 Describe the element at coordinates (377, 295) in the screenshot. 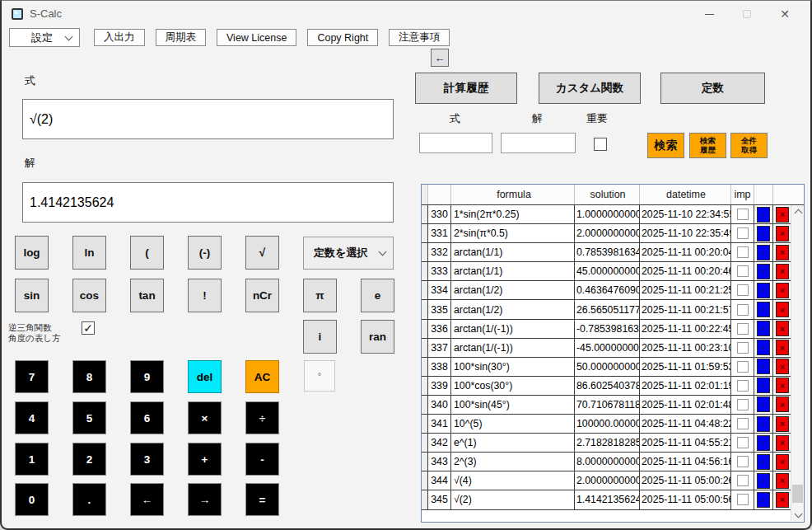

I see `key-e: e` at that location.